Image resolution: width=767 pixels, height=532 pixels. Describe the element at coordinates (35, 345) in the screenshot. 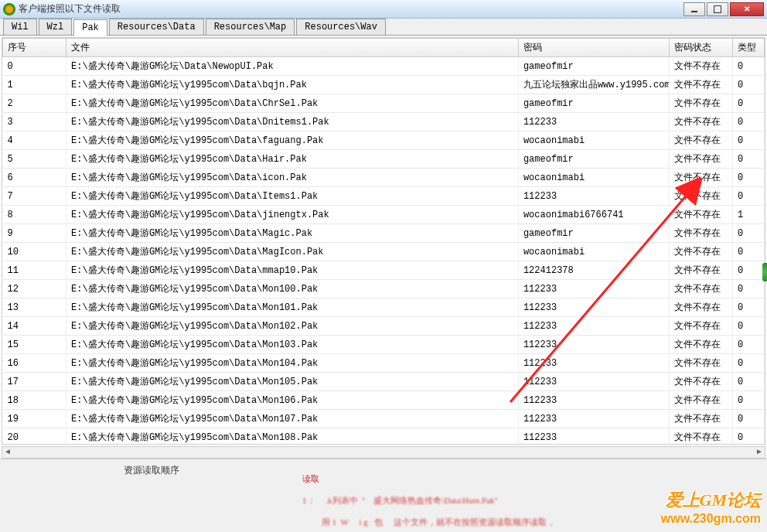

I see `cell-seq: 15` at that location.